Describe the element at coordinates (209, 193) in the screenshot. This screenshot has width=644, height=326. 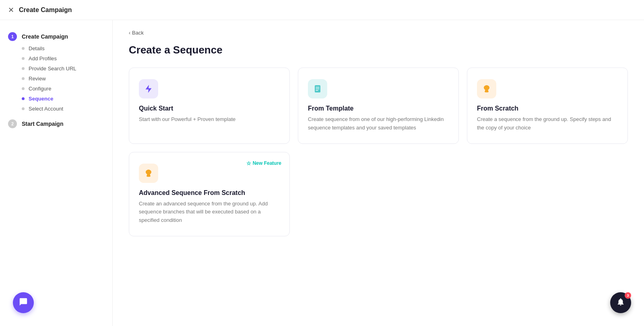
I see `advanced-sequence-title: Advanced Sequence From Scratch` at that location.